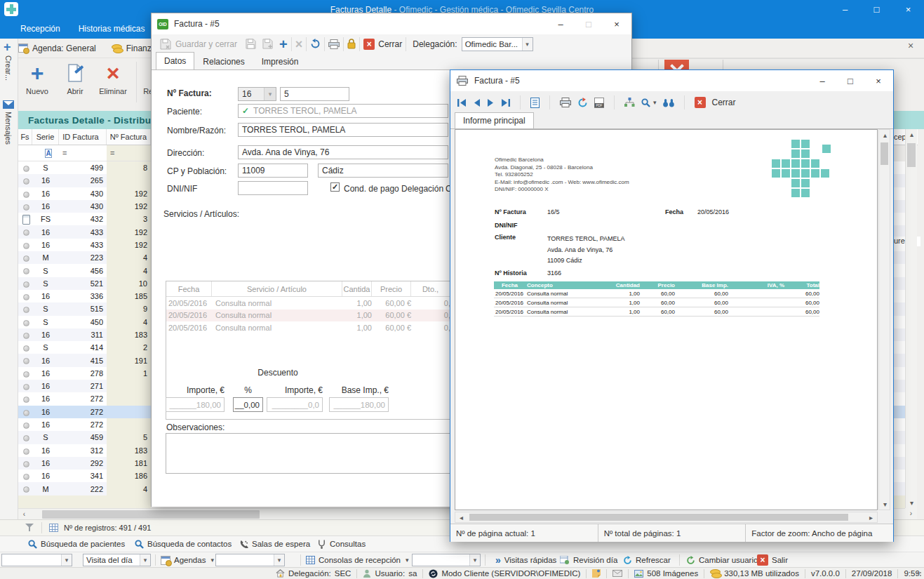  I want to click on visitas-rapidas-button: » Visitas rápidas, so click(526, 560).